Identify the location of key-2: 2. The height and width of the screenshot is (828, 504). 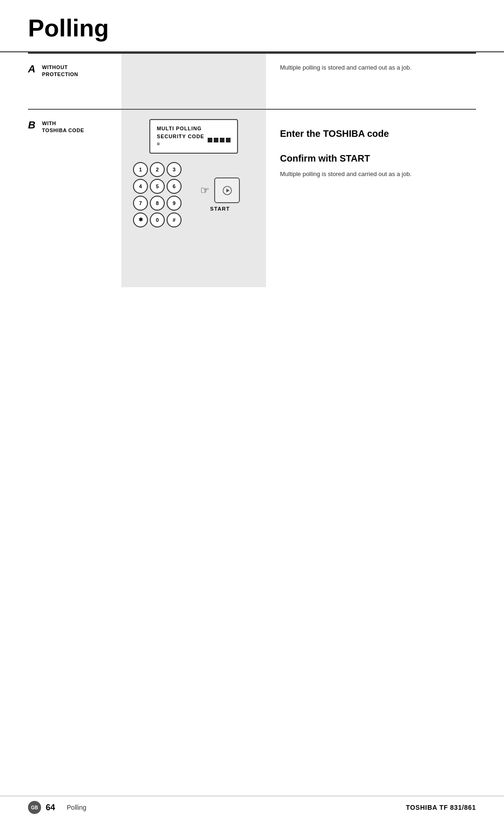
(157, 170).